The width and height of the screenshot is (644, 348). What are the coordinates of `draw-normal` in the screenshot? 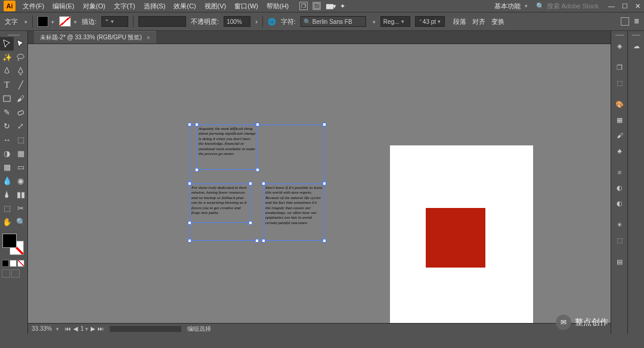 It's located at (6, 274).